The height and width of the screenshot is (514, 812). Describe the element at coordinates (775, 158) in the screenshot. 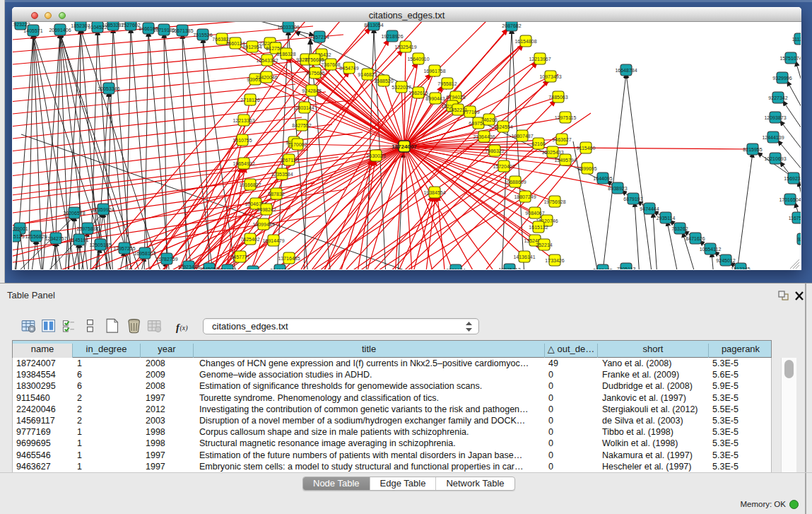

I see `svg-text: 10210693` at that location.